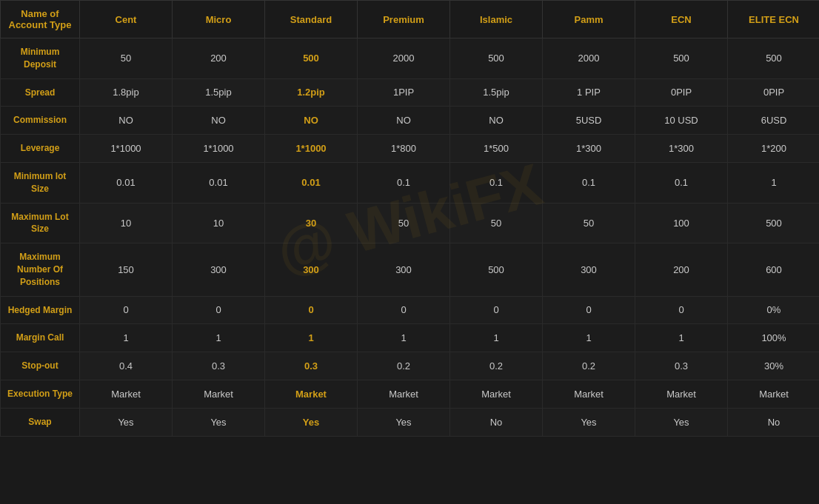 Image resolution: width=819 pixels, height=504 pixels. I want to click on cell-r1-c4: 1.5pip, so click(496, 93).